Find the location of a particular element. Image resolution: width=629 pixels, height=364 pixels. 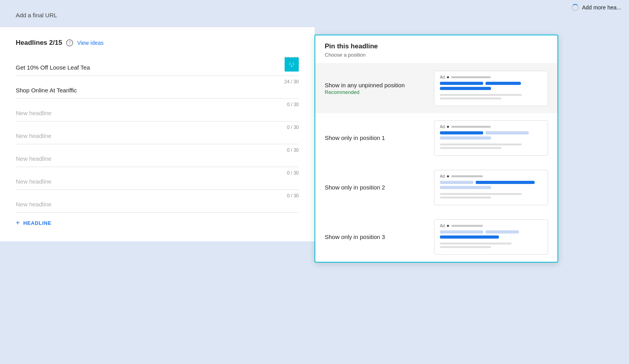

headline-row-1: 24 / 30 Shop Online At Teariffic is located at coordinates (157, 87).